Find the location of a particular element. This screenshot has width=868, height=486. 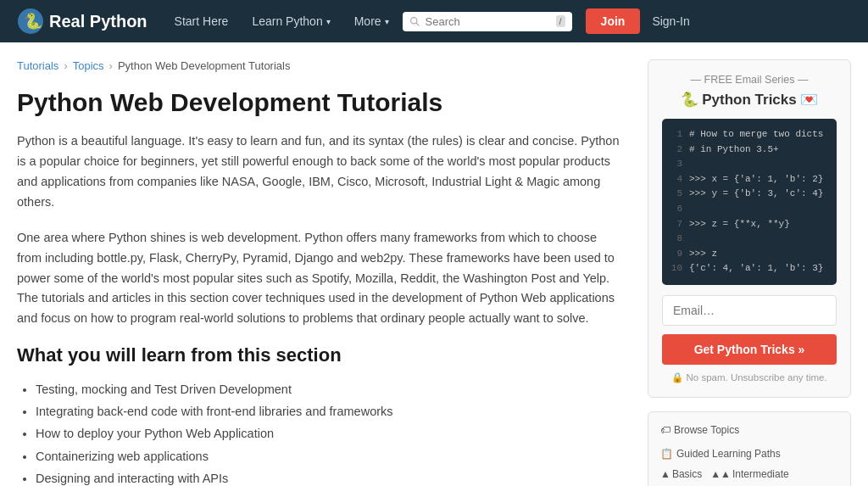

sep1: › is located at coordinates (65, 66).